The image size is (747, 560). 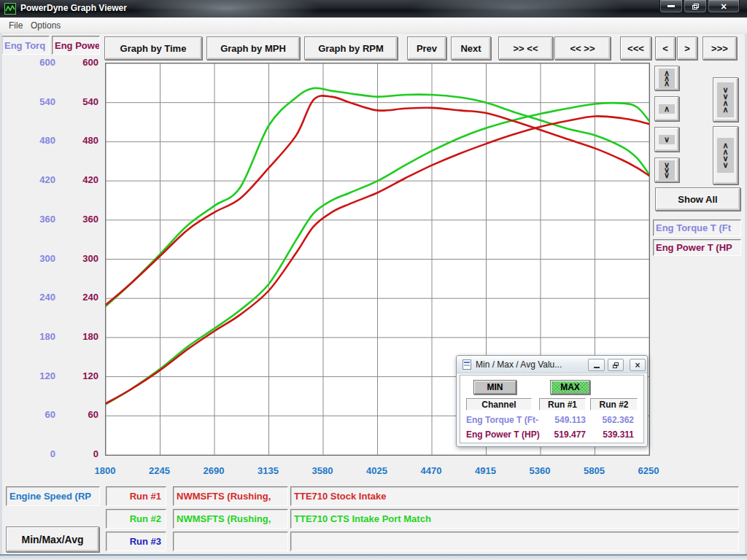 What do you see at coordinates (724, 7) in the screenshot?
I see `close-icon: ×` at bounding box center [724, 7].